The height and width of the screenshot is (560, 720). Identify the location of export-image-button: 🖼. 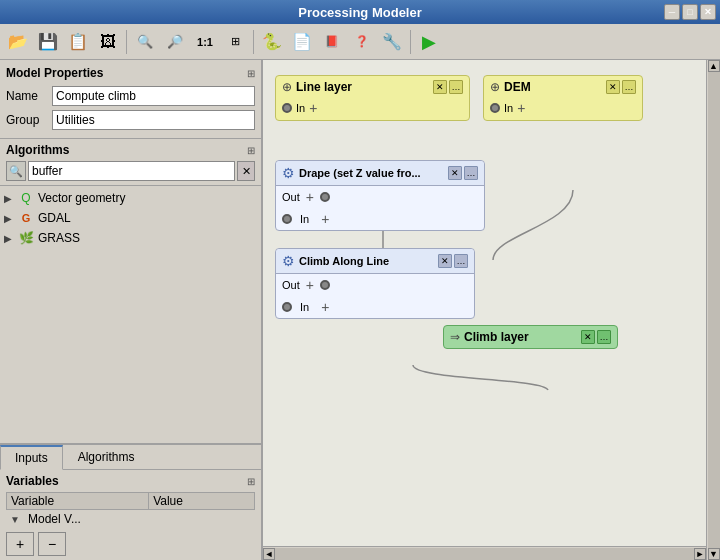
(108, 42).